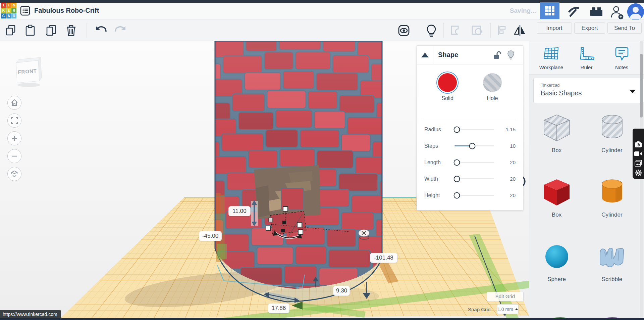 The width and height of the screenshot is (644, 320). I want to click on show-all-icon, so click(404, 30).